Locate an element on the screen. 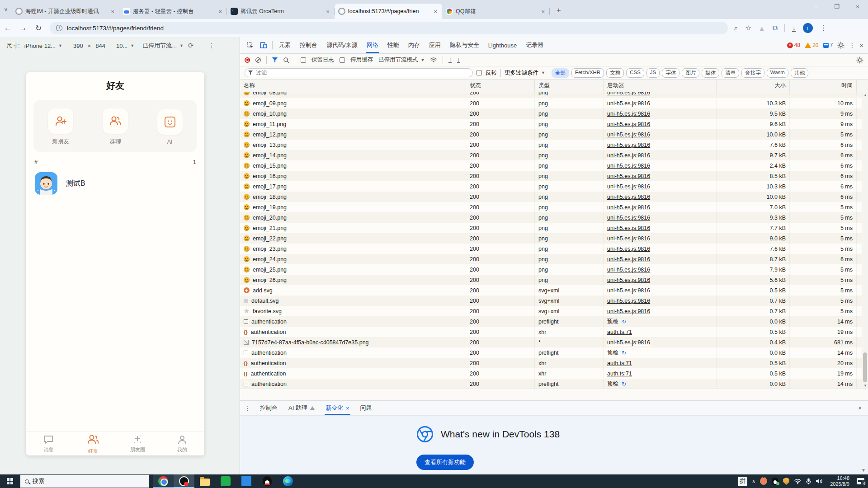  request-initiator: auth.ts:71 is located at coordinates (619, 332).